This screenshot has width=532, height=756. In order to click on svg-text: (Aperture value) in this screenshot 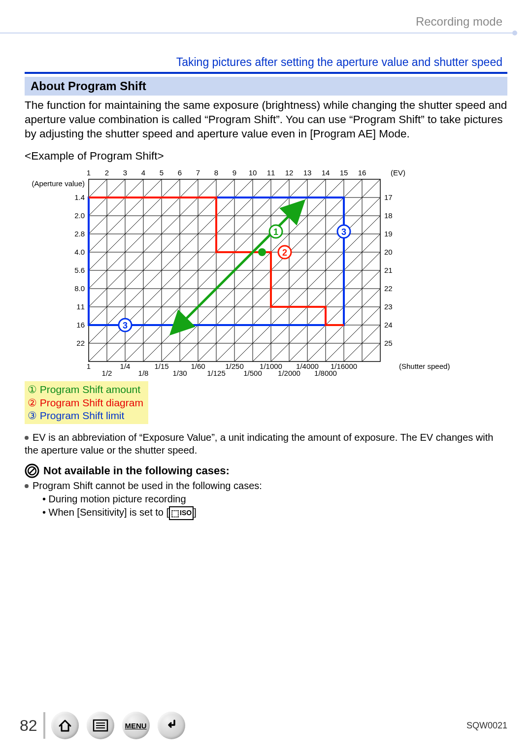, I will do `click(58, 183)`.